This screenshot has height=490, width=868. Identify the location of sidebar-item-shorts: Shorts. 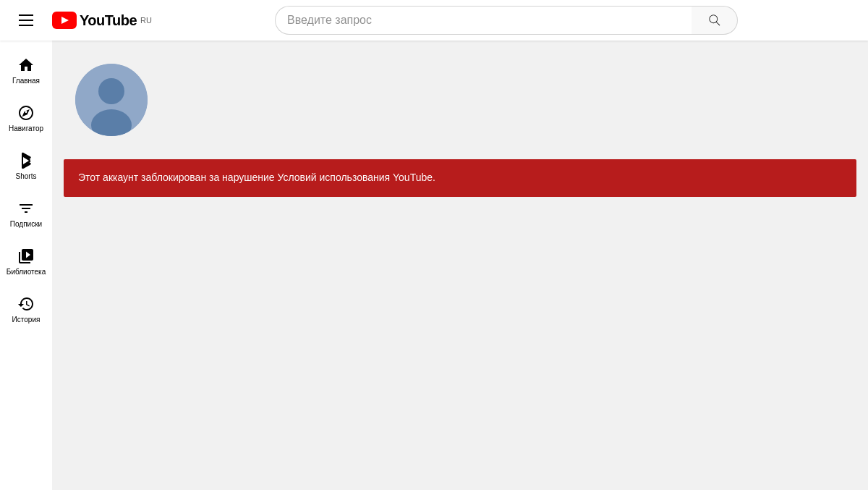
(26, 165).